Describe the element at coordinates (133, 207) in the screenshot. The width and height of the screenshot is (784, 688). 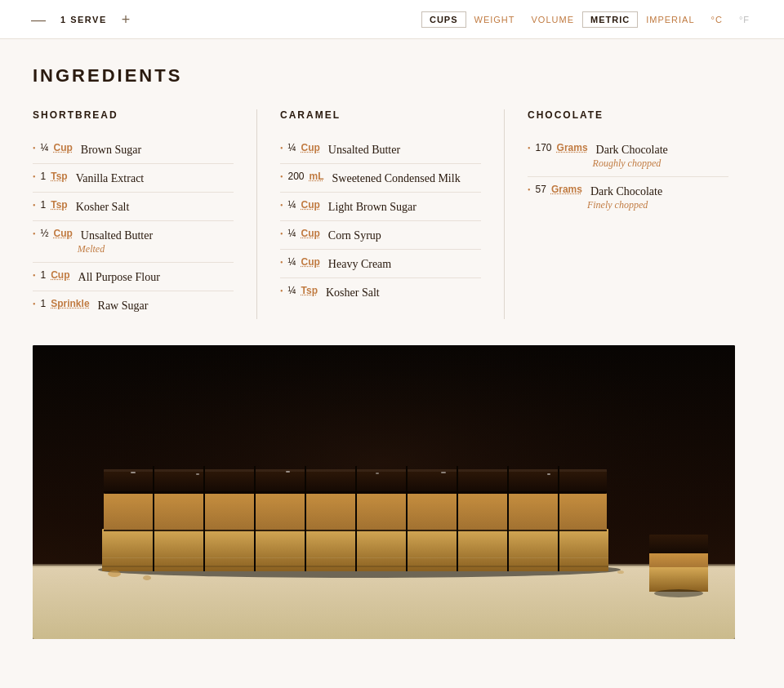
I see `ingredient-item: •1TspKosher Salt` at that location.